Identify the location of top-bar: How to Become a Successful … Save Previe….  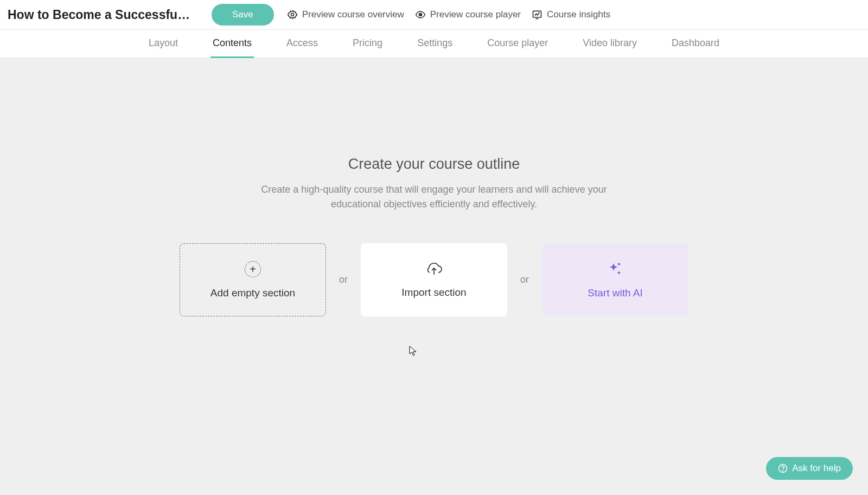
(434, 15).